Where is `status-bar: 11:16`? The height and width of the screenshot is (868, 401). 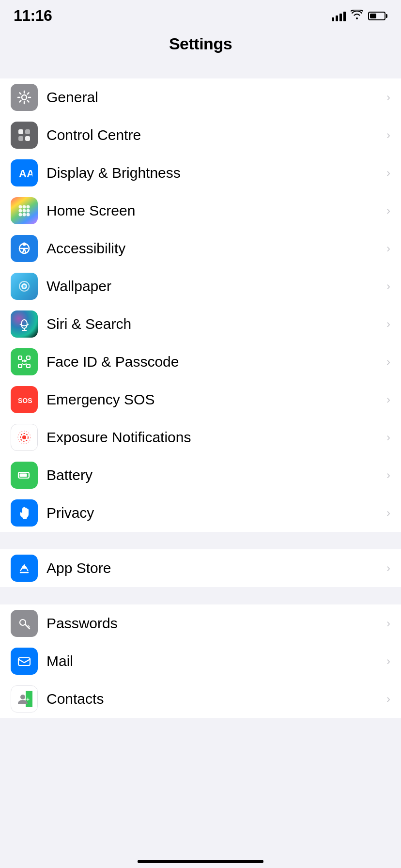 status-bar: 11:16 is located at coordinates (200, 15).